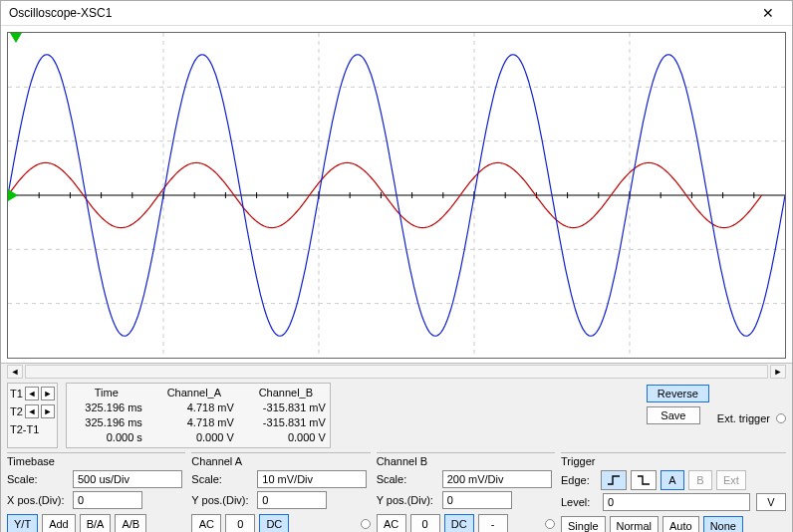  What do you see at coordinates (584, 524) in the screenshot?
I see `trigger-single-button: Single` at bounding box center [584, 524].